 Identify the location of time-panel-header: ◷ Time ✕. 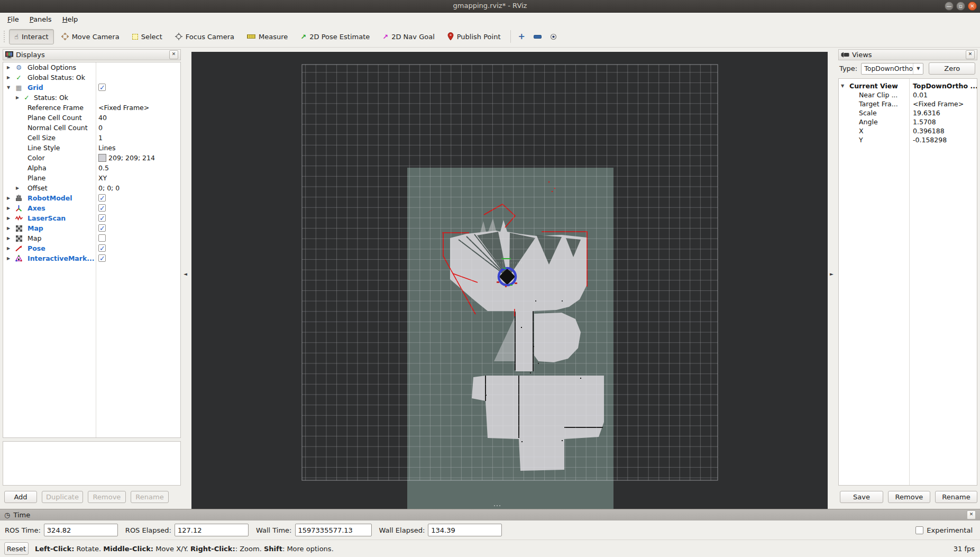
(490, 515).